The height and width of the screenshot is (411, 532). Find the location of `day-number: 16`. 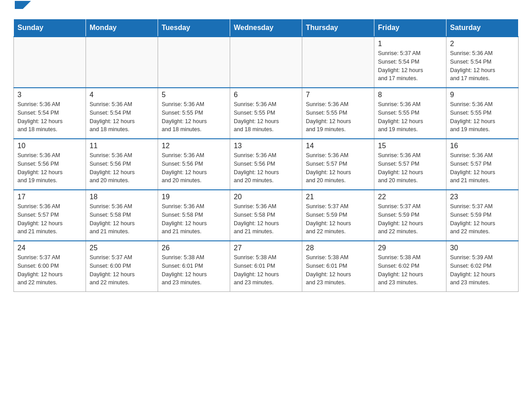

day-number: 16 is located at coordinates (482, 146).